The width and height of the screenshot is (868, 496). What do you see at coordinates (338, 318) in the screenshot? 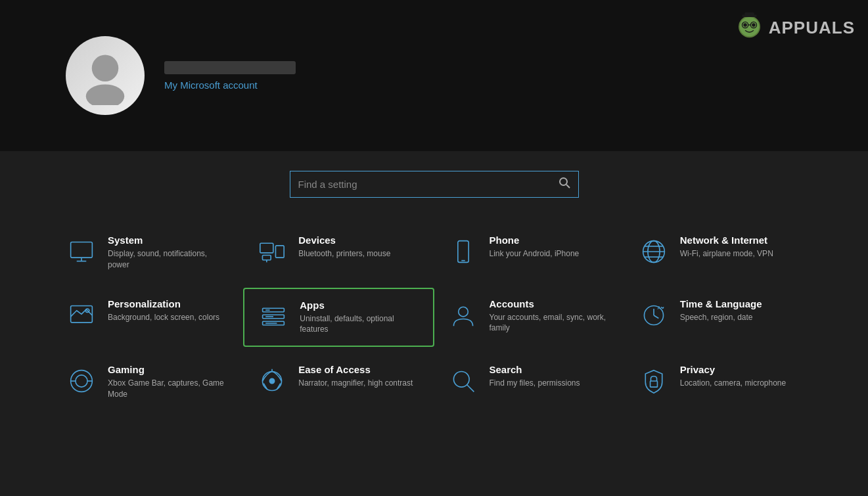
I see `setting-item-apps: AppsUninstall, defaults, optional featur…` at bounding box center [338, 318].